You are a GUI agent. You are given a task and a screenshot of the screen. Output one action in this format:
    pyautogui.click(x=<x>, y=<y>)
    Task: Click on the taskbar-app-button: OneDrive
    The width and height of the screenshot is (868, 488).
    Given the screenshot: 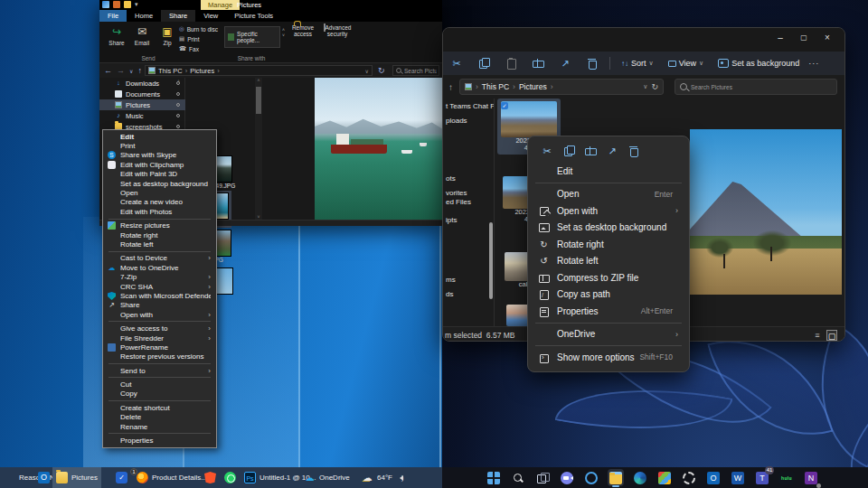 What is the action you would take?
    pyautogui.click(x=327, y=477)
    